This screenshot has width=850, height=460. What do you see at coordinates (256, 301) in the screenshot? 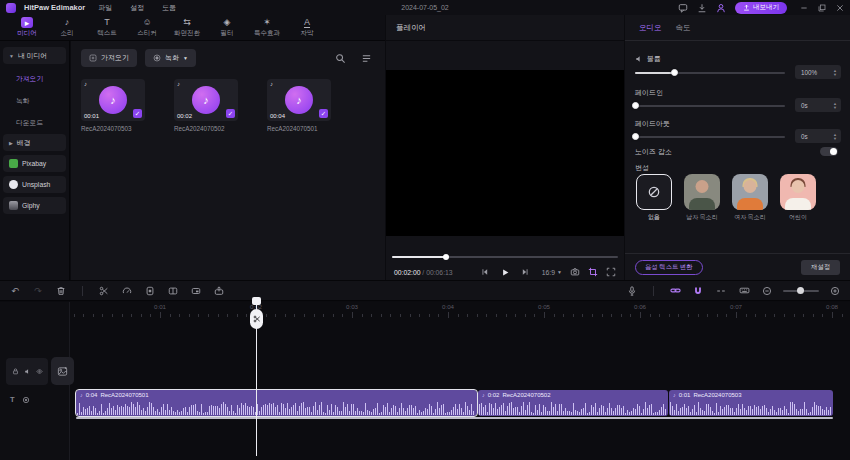
I see `playhead-handle` at bounding box center [256, 301].